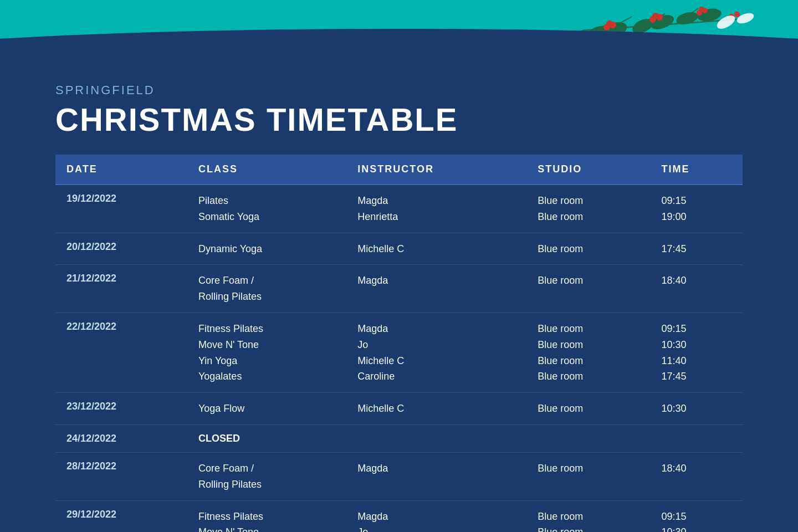 The width and height of the screenshot is (798, 532). What do you see at coordinates (399, 170) in the screenshot?
I see `table-header-row: DATE CLASS INSTRUCTOR STUDIO TIME` at bounding box center [399, 170].